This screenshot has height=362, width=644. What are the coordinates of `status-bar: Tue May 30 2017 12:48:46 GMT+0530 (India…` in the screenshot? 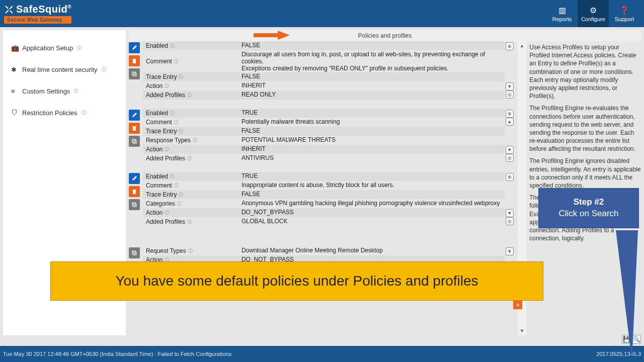 It's located at (322, 354).